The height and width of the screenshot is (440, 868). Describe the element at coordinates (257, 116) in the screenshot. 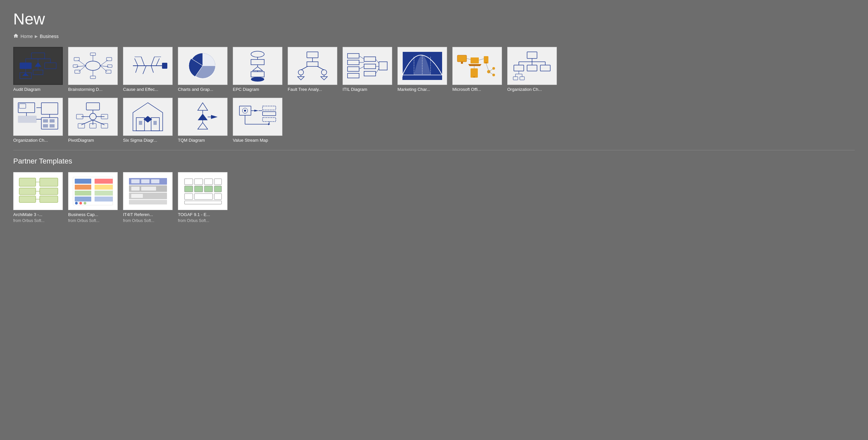

I see `thumbnail-valuestream` at that location.